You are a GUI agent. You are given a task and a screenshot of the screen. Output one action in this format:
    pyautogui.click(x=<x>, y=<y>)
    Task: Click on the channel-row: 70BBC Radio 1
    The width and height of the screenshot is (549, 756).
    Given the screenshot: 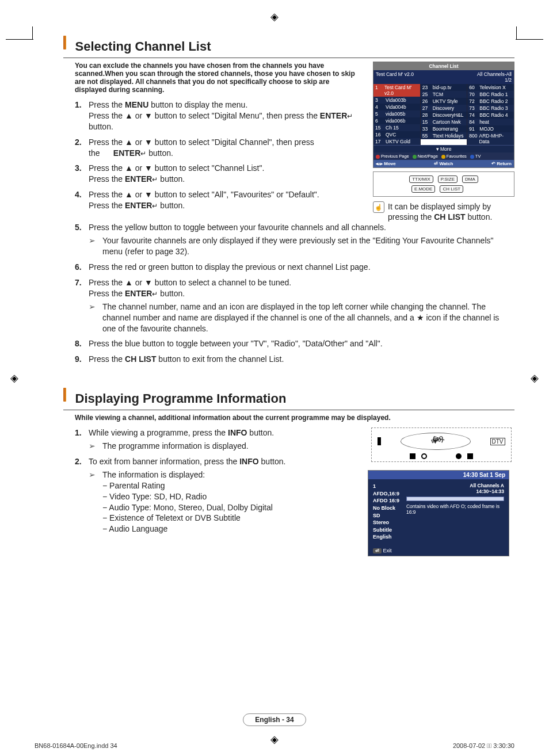 What is the action you would take?
    pyautogui.click(x=490, y=94)
    